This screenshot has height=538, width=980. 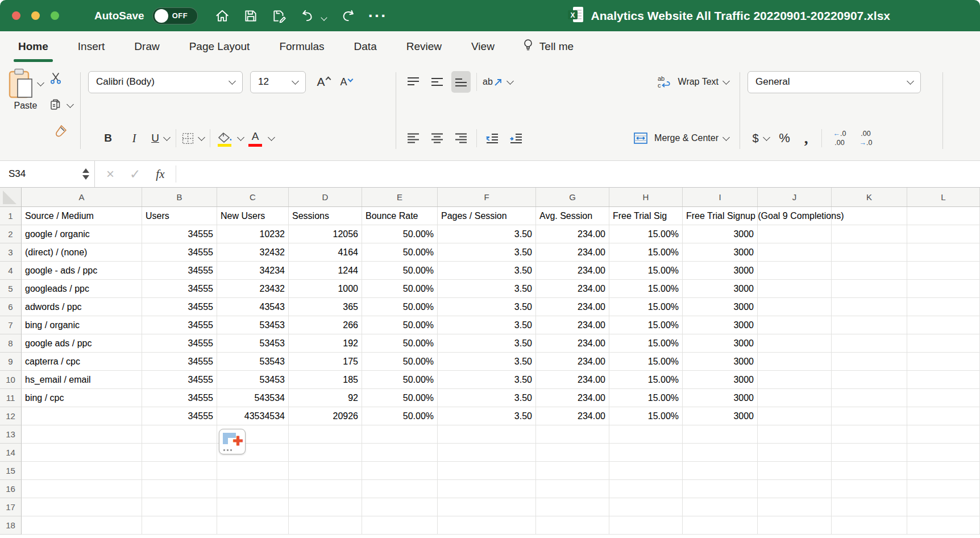 What do you see at coordinates (400, 489) in the screenshot?
I see `cell-E16` at bounding box center [400, 489].